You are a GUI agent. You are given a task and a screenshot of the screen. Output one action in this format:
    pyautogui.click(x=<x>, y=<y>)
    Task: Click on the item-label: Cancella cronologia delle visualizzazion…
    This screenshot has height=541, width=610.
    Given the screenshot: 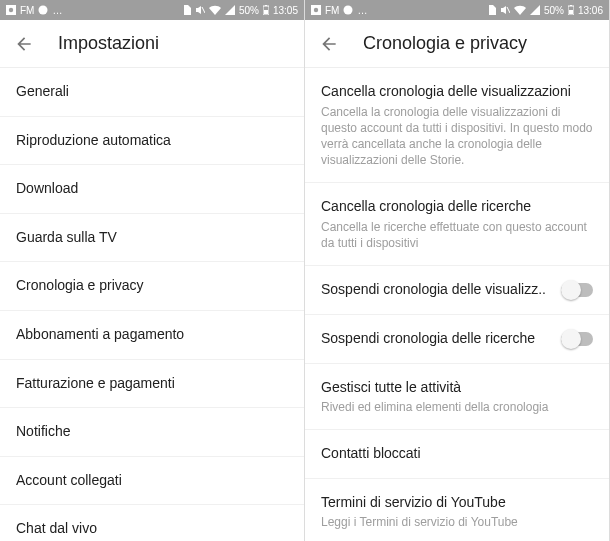 What is the action you would take?
    pyautogui.click(x=457, y=92)
    